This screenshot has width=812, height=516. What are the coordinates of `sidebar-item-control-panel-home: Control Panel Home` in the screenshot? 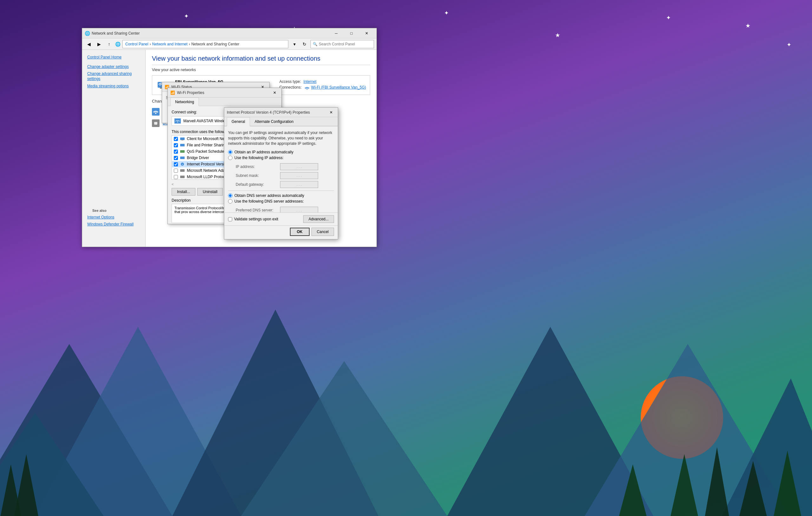 It's located at (114, 57).